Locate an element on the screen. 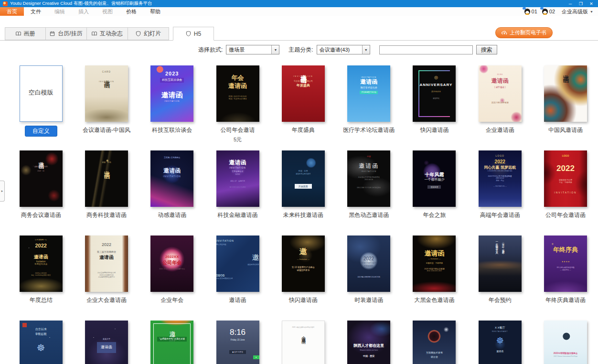 This screenshot has height=364, width=598. template-label: 黑色动态邀请函 is located at coordinates (369, 215).